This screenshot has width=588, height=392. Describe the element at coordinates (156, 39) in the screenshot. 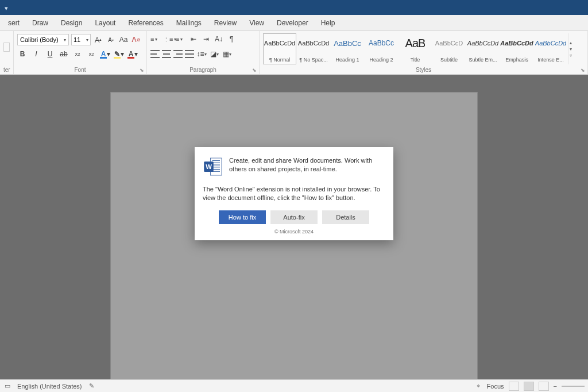

I see `bullets-button: ≡▾` at that location.